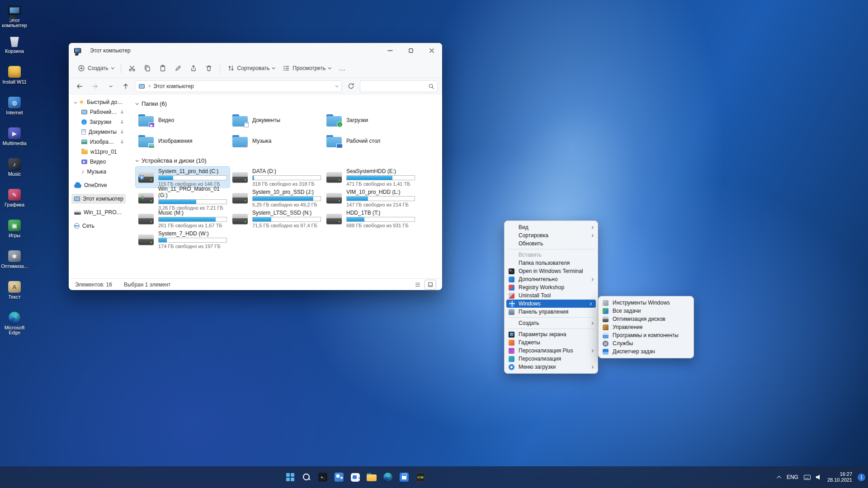 This screenshot has height=488, width=868. Describe the element at coordinates (551, 296) in the screenshot. I see `context-menu-item-uninstall-tool: Uninstall Tool` at that location.